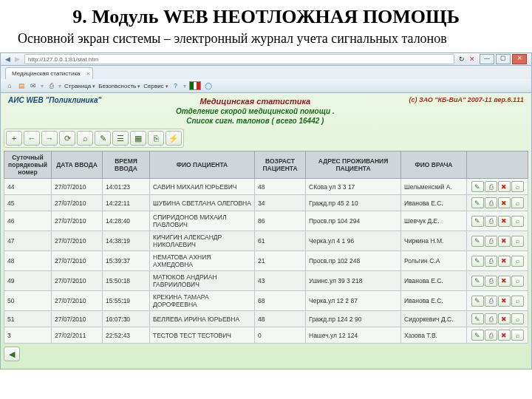  Describe the element at coordinates (266, 262) in the screenshot. I see `table-row: 4827/07/201015:39:37НЕМАТОВА АХНИЯ АХМЕД…` at that location.